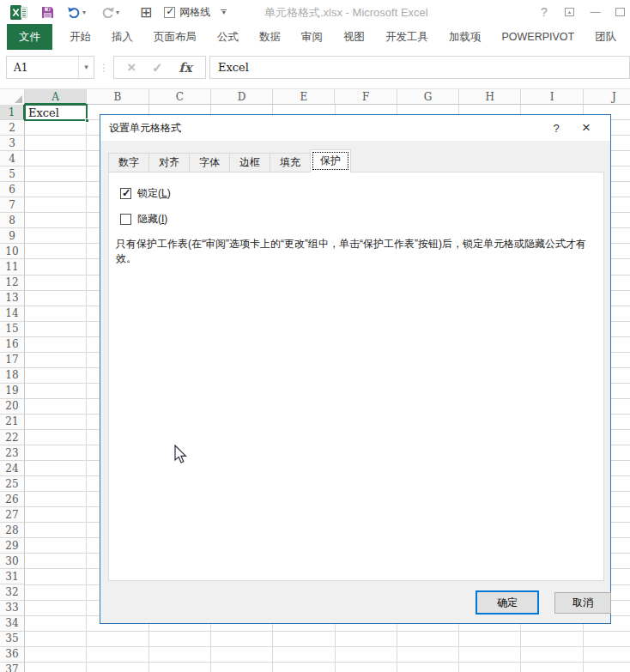 This screenshot has width=630, height=672. I want to click on ribbon-tab: 数据, so click(270, 37).